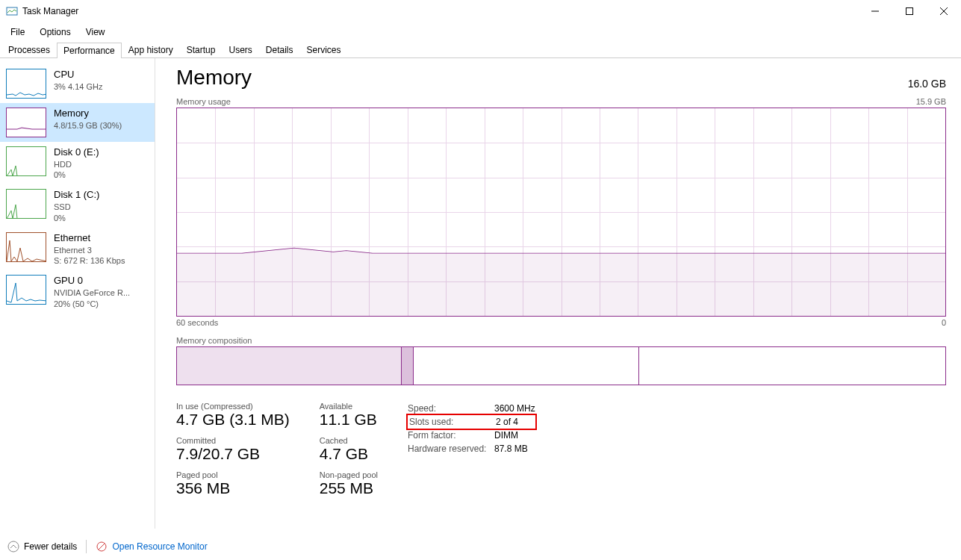 This screenshot has height=560, width=961. I want to click on nonpaged-label: Non-paged pool, so click(349, 475).